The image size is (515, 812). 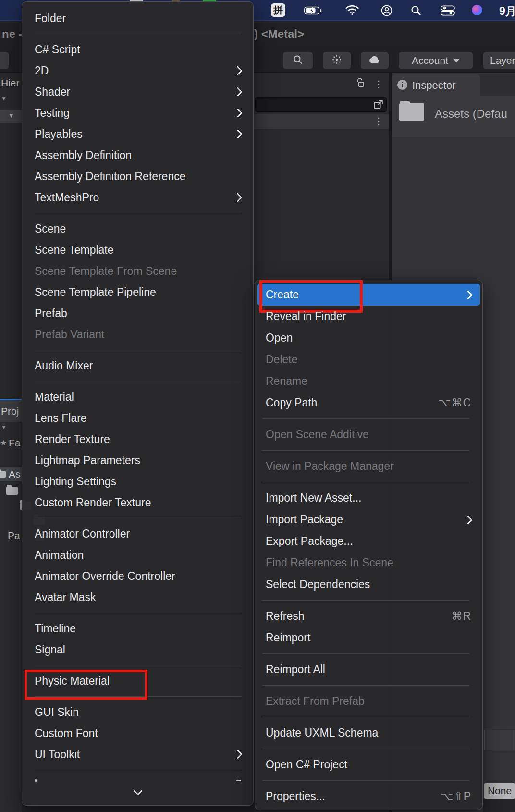 What do you see at coordinates (369, 616) in the screenshot?
I see `menu-item-refresh: Refresh⌘R` at bounding box center [369, 616].